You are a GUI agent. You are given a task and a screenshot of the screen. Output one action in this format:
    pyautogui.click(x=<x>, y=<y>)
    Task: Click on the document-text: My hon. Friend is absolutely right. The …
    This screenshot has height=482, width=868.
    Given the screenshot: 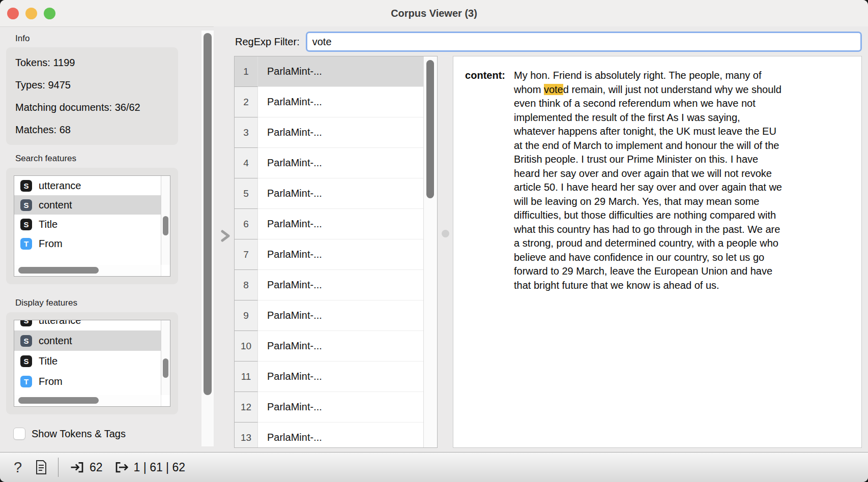 What is the action you would take?
    pyautogui.click(x=648, y=180)
    